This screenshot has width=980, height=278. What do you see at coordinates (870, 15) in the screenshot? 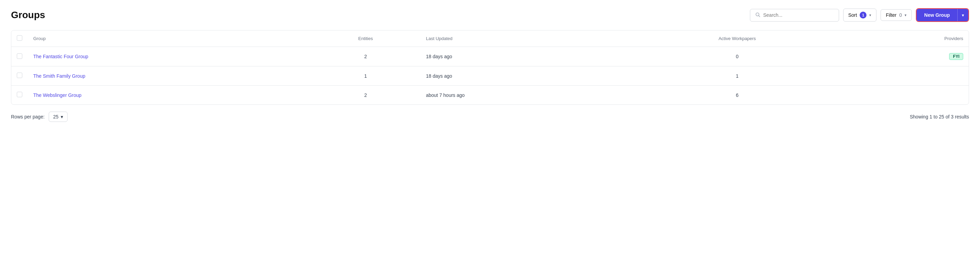
I see `sort-chevron-icon: ▾` at bounding box center [870, 15].